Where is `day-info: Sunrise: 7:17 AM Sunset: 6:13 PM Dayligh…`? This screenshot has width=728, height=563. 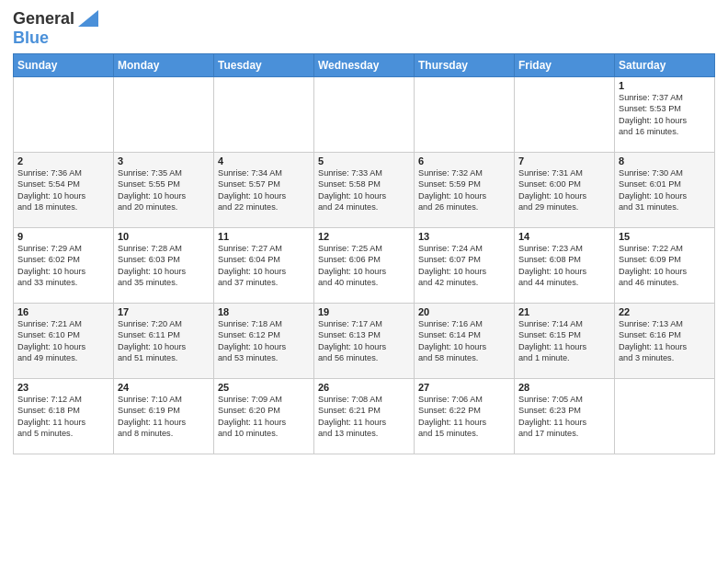
day-info: Sunrise: 7:17 AM Sunset: 6:13 PM Dayligh… is located at coordinates (364, 341).